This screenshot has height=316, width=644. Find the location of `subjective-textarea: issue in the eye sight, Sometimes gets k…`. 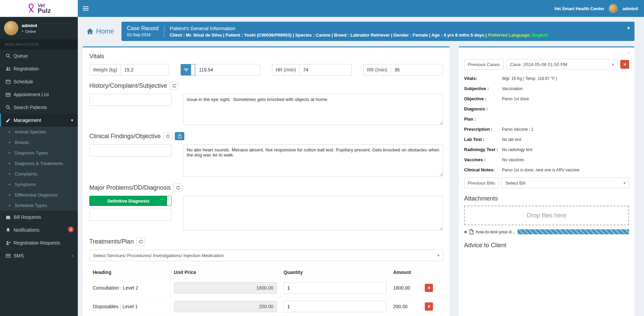

subjective-textarea: issue in the eye sight, Sometimes gets k… is located at coordinates (313, 109).